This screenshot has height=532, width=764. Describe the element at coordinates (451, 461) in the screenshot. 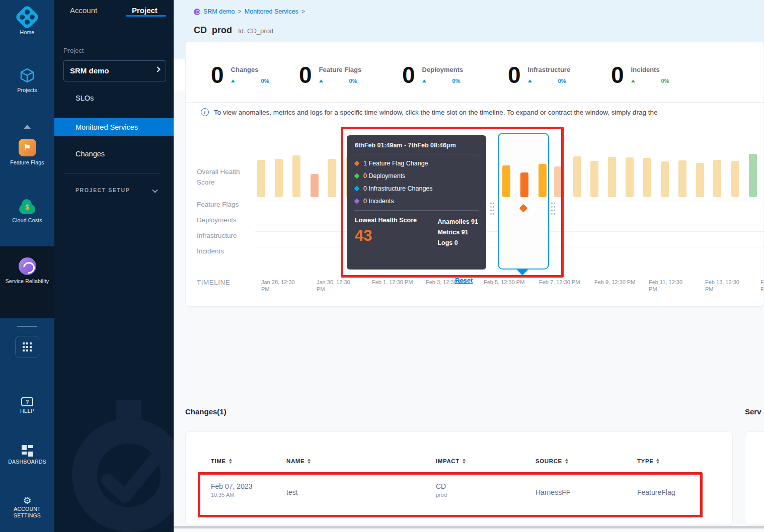

I see `column-header-impact: IMPACT` at that location.